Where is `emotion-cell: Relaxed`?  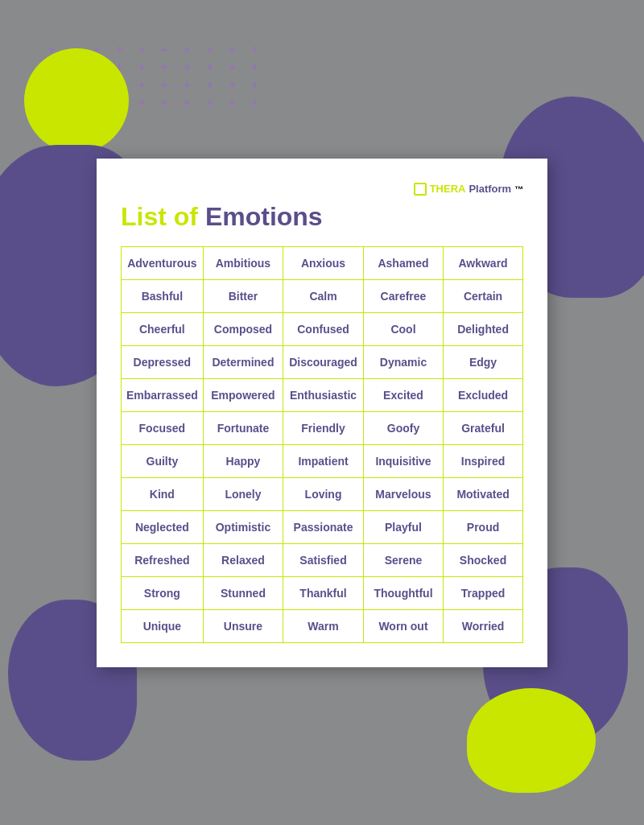 emotion-cell: Relaxed is located at coordinates (243, 560).